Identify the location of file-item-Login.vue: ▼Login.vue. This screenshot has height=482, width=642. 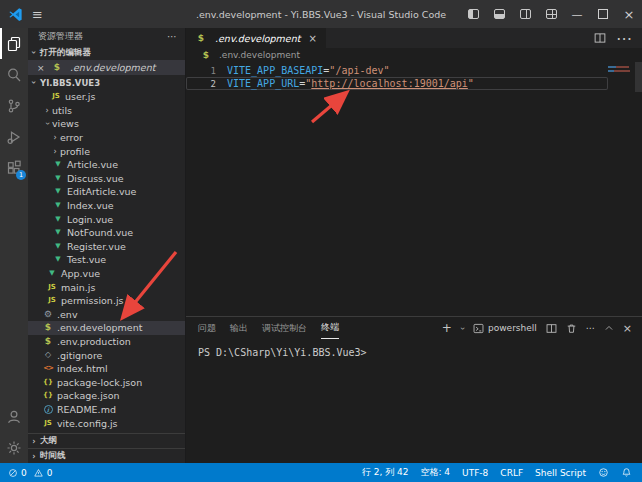
(106, 219).